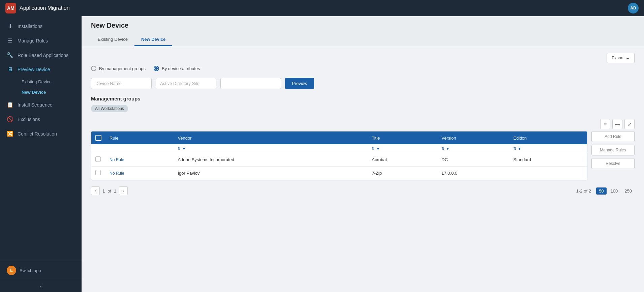 The image size is (644, 292). What do you see at coordinates (156, 68) in the screenshot?
I see `radio-circle-attributes` at bounding box center [156, 68].